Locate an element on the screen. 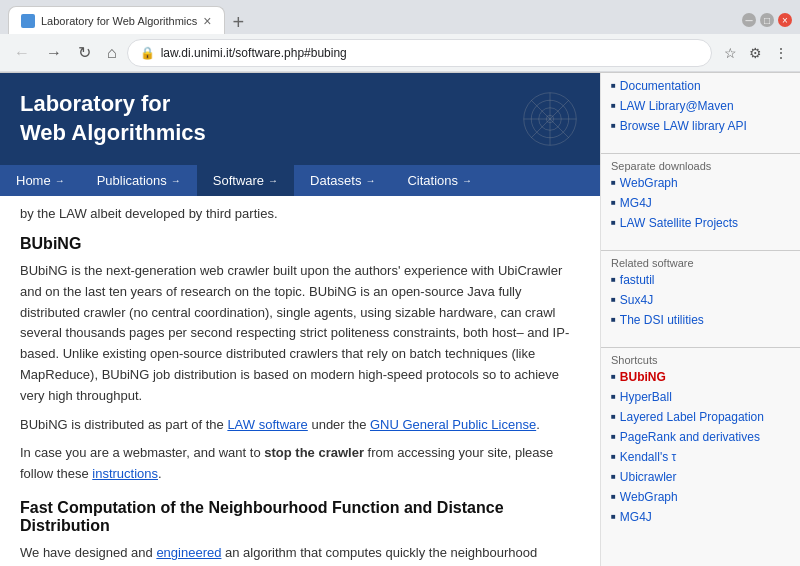 The width and height of the screenshot is (800, 566). sidebar-fastutil-item: fastutil is located at coordinates (700, 282).